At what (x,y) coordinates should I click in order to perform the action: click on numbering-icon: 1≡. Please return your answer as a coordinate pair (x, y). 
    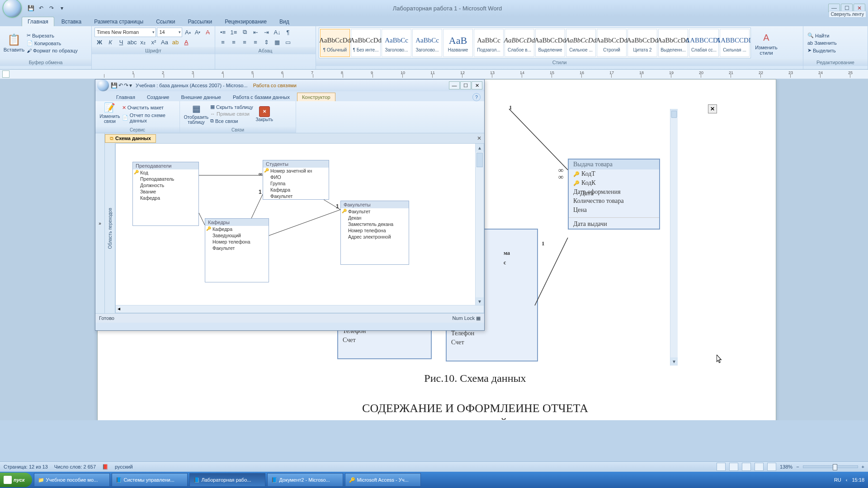
    Looking at the image, I should click on (234, 32).